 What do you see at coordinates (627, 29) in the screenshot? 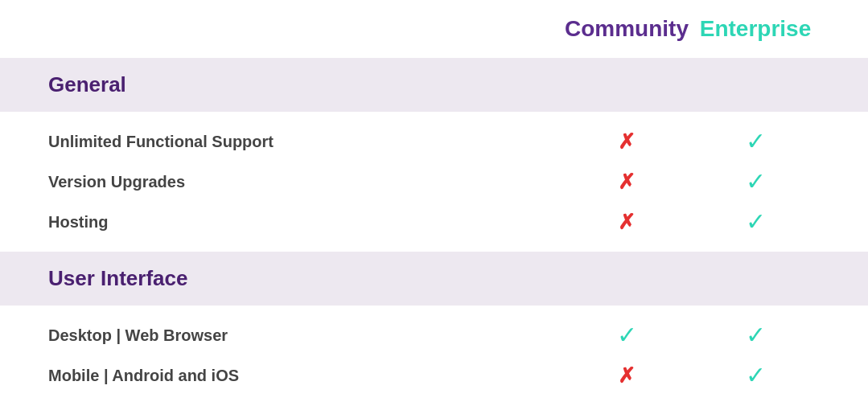
I see `community-column-header: Community` at bounding box center [627, 29].